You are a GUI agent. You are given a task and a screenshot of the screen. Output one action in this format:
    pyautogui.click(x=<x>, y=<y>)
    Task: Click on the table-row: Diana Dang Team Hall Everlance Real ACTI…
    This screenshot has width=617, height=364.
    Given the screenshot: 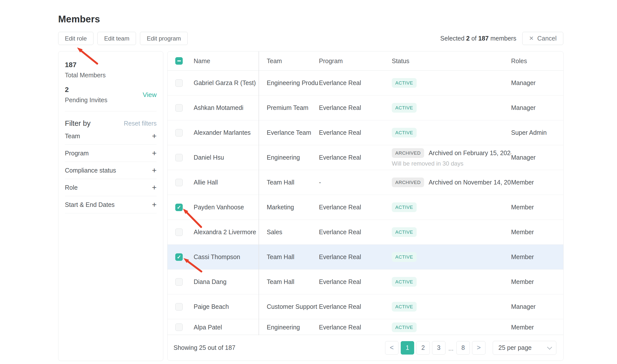 What is the action you would take?
    pyautogui.click(x=365, y=282)
    